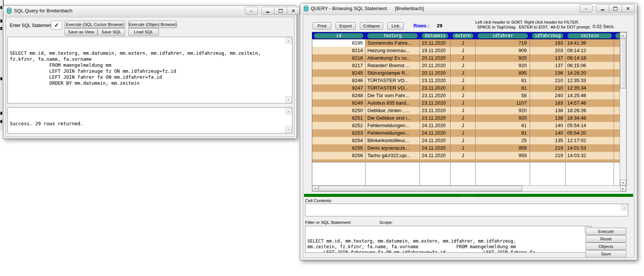  Describe the element at coordinates (150, 11) in the screenshot. I see `sql-query-window-titlebar: SQL Query for Breitenbach ⇔ ✕` at that location.